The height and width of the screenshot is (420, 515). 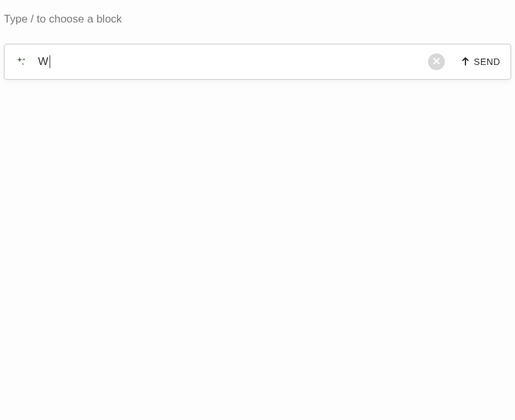 I want to click on prompt-input-box: W SEND, so click(x=258, y=62).